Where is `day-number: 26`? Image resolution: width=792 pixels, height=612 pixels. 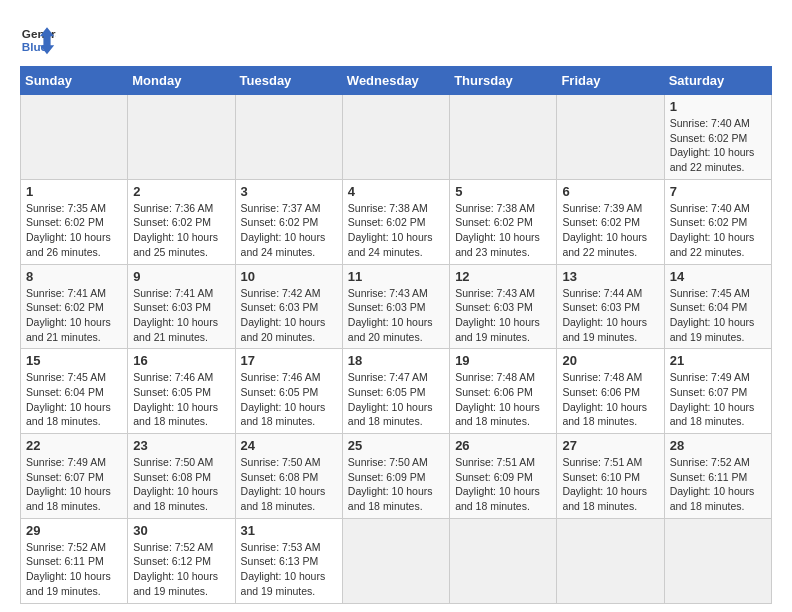 day-number: 26 is located at coordinates (503, 446).